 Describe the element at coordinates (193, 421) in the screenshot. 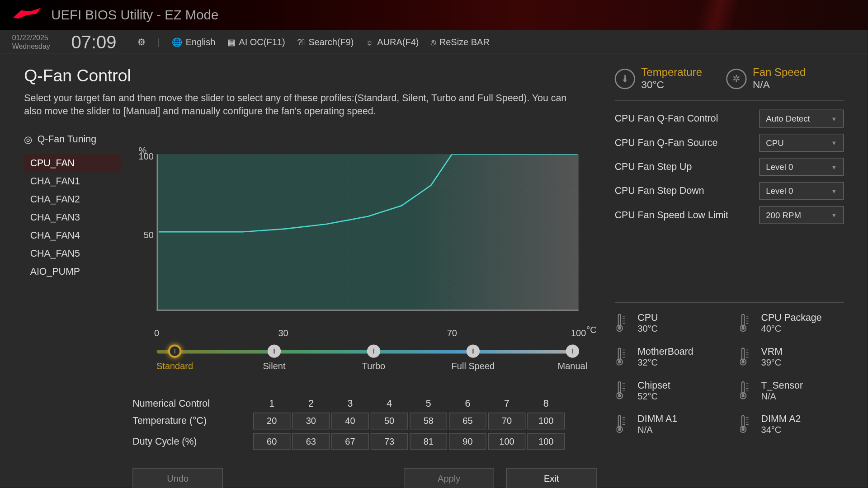

I see `numctl-temp-label: Temperature (°C)` at that location.